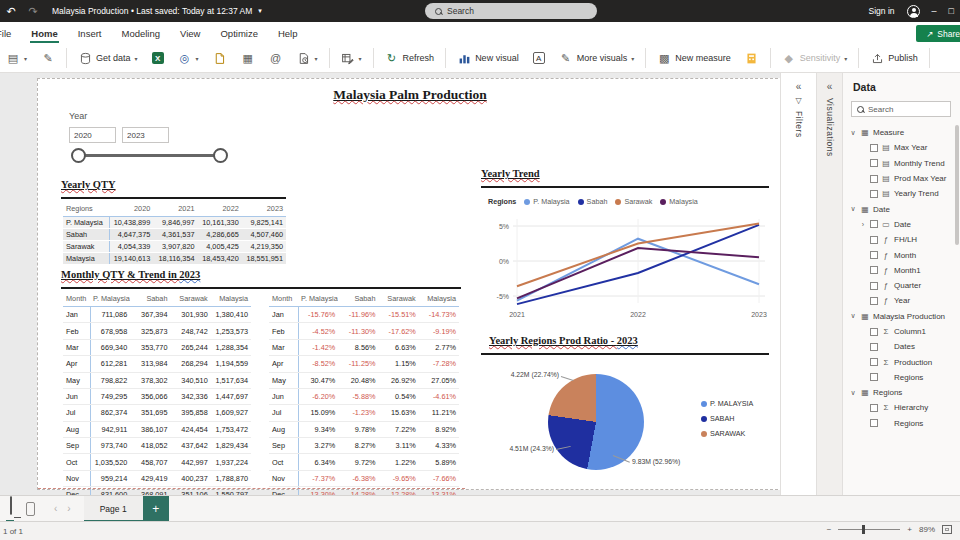 This screenshot has width=960, height=540. What do you see at coordinates (114, 509) in the screenshot?
I see `page-tab: Page 1` at bounding box center [114, 509].